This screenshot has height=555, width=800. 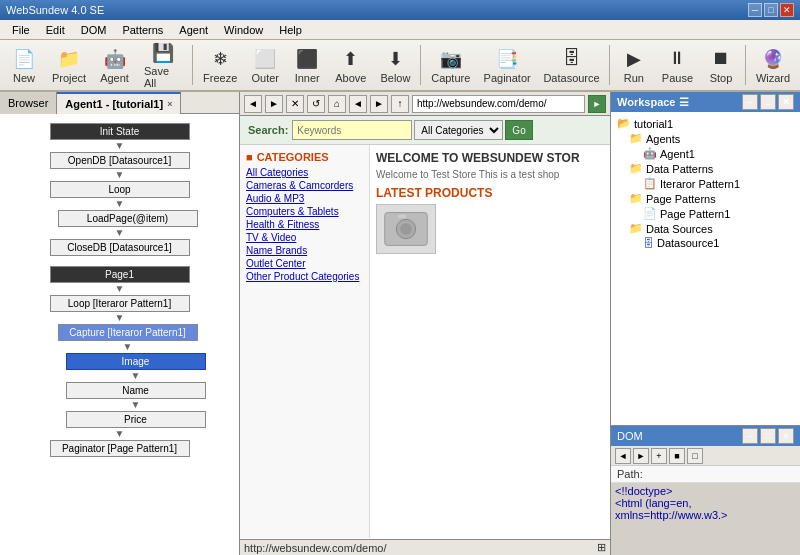 What do you see at coordinates (390, 130) in the screenshot?
I see `search-box: Search: All Categories Go` at bounding box center [390, 130].